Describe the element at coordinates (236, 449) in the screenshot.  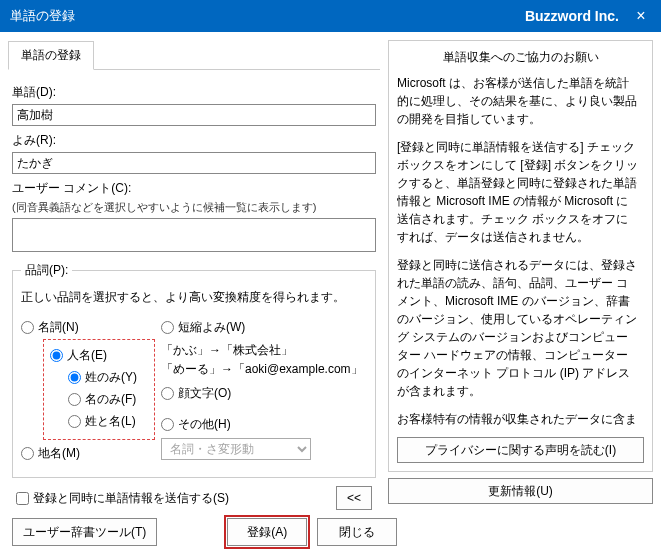
I see `other-pos-select: 名詞・さ変形動` at that location.